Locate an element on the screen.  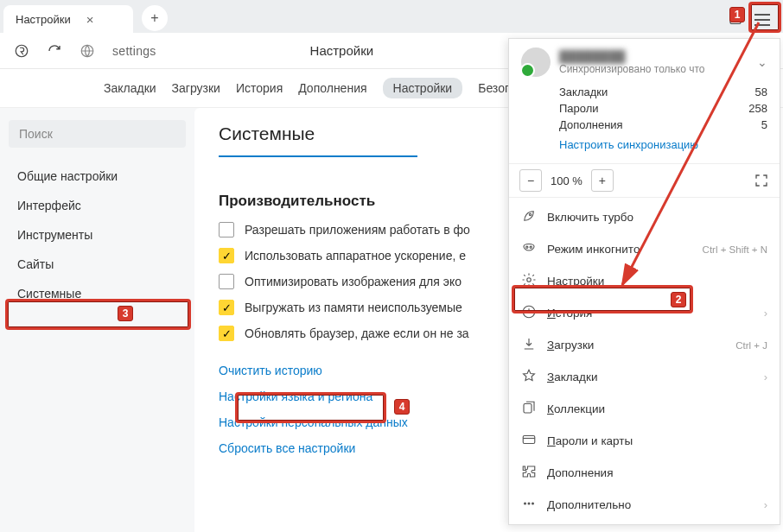
stat-addons: Дополнения5 is located at coordinates (664, 124).